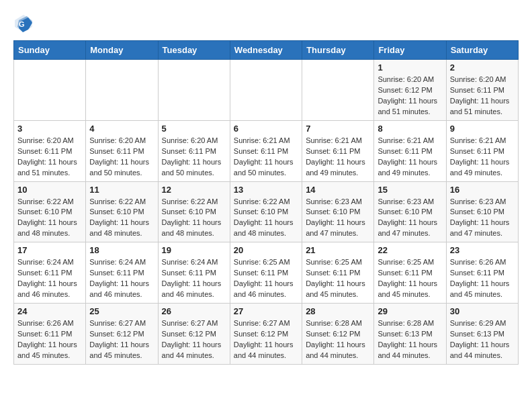 The width and height of the screenshot is (532, 411). Describe the element at coordinates (266, 334) in the screenshot. I see `calendar-cell: 27Sunrise: 6:27 AM Sunset: 6:12 PM Dayli…` at that location.